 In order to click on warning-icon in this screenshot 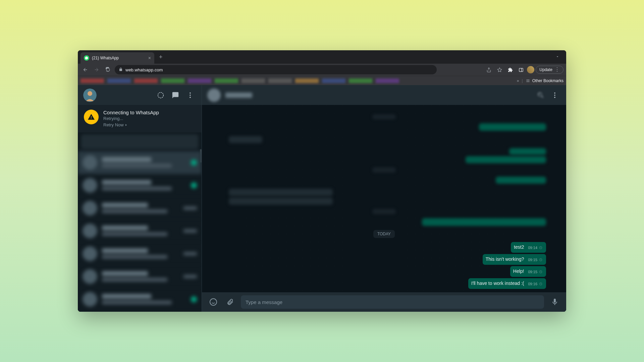, I will do `click(91, 117)`.